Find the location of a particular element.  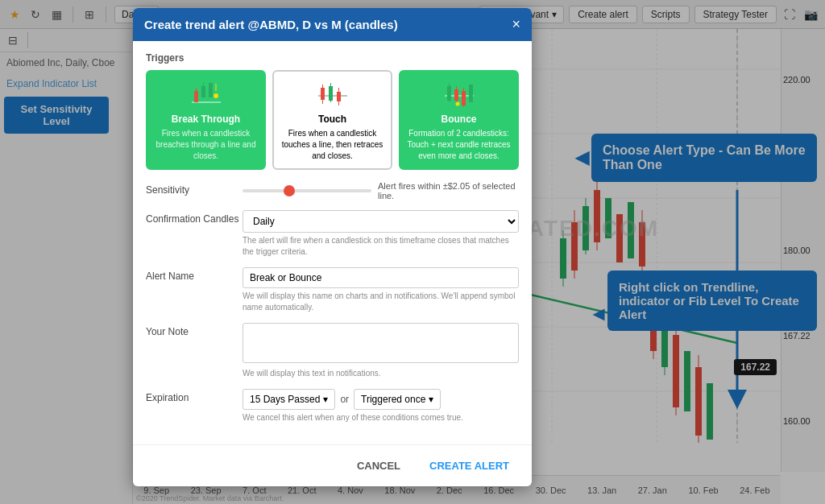

expiration-label: Expiration is located at coordinates (194, 396).